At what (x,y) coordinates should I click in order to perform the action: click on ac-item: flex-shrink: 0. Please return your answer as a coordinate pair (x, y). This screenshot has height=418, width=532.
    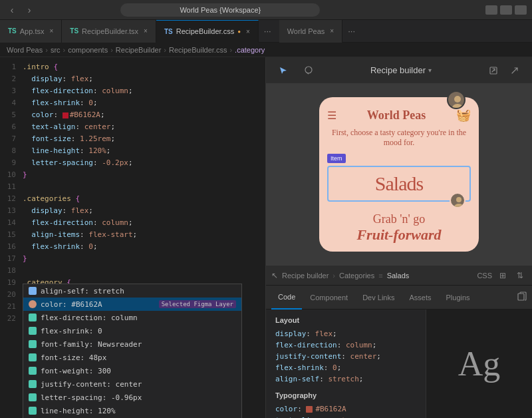
    Looking at the image, I should click on (132, 331).